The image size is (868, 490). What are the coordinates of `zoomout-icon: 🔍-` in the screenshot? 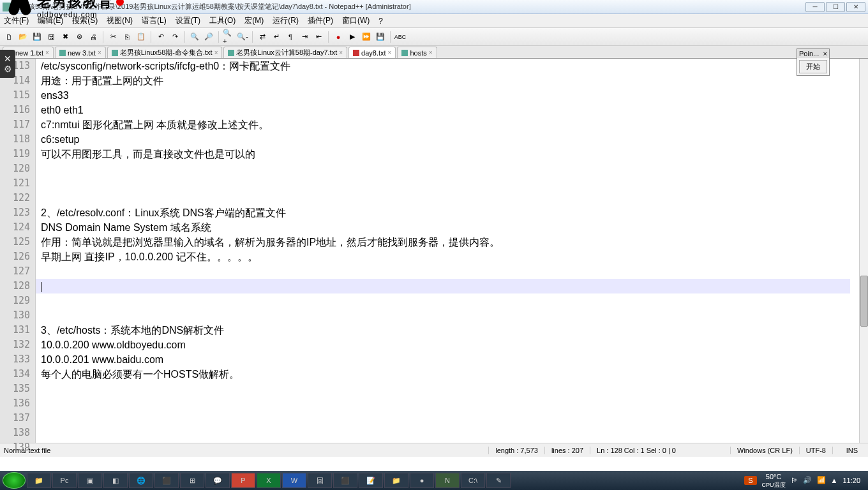 It's located at (243, 37).